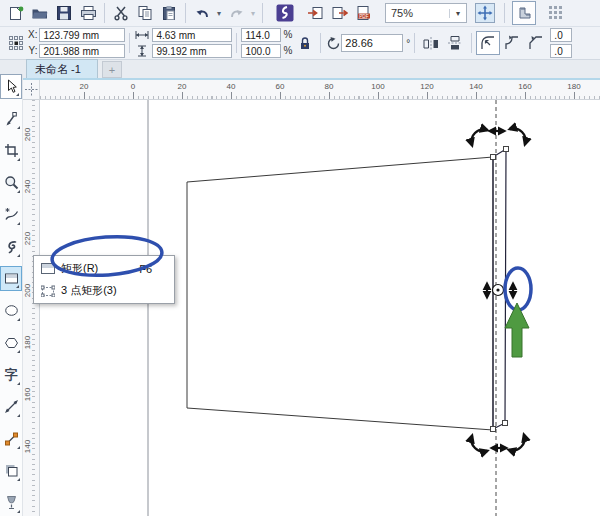 This screenshot has height=516, width=600. Describe the element at coordinates (11, 118) in the screenshot. I see `shape-tool` at that location.